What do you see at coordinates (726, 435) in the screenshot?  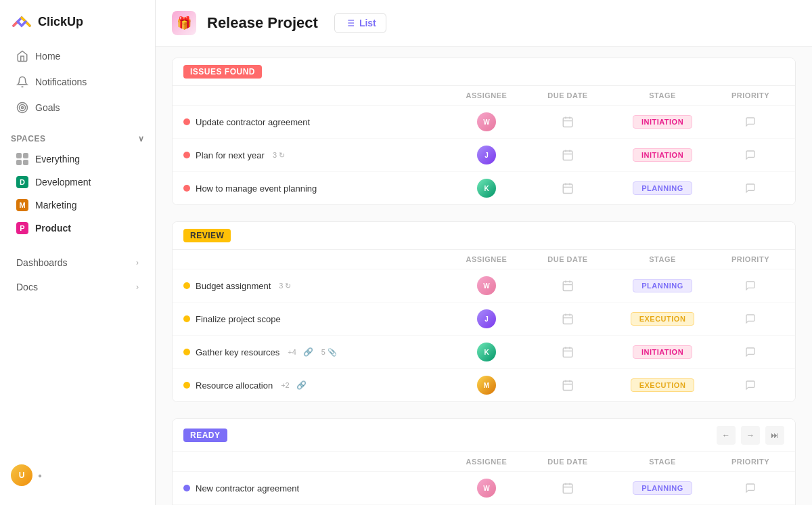 I see `toolbar-arrow-left: ←` at bounding box center [726, 435].